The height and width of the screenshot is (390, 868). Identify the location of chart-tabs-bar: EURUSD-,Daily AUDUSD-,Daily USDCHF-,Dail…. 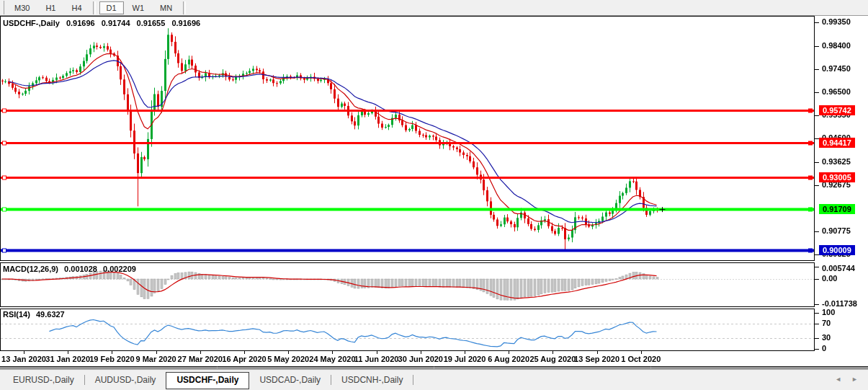
(434, 379).